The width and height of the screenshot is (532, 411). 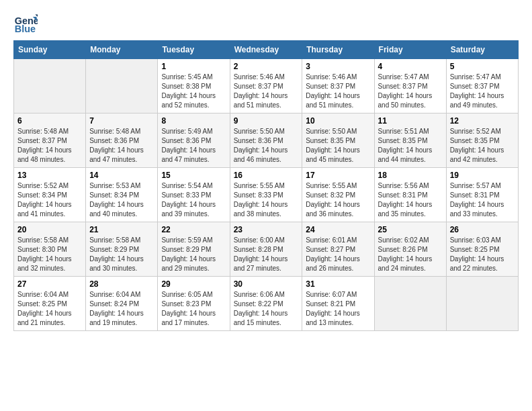 I want to click on page-header: General Blue, so click(x=266, y=23).